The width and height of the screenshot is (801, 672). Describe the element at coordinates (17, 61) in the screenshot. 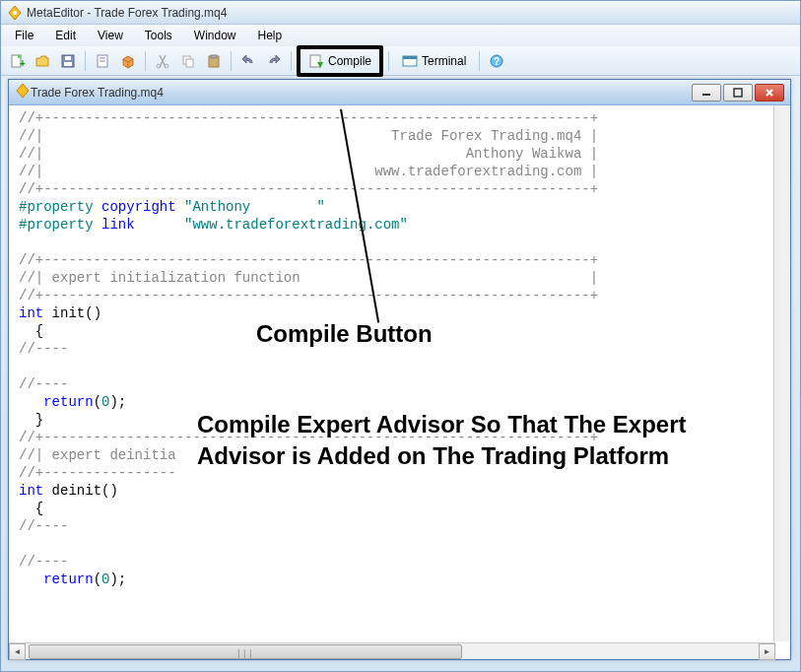

I see `new-file-button: +` at that location.